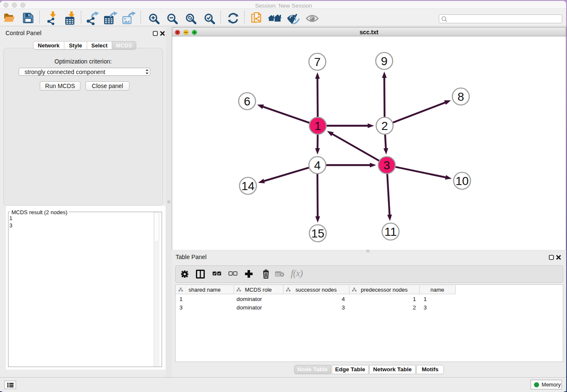  I want to click on svg-text: 10, so click(462, 181).